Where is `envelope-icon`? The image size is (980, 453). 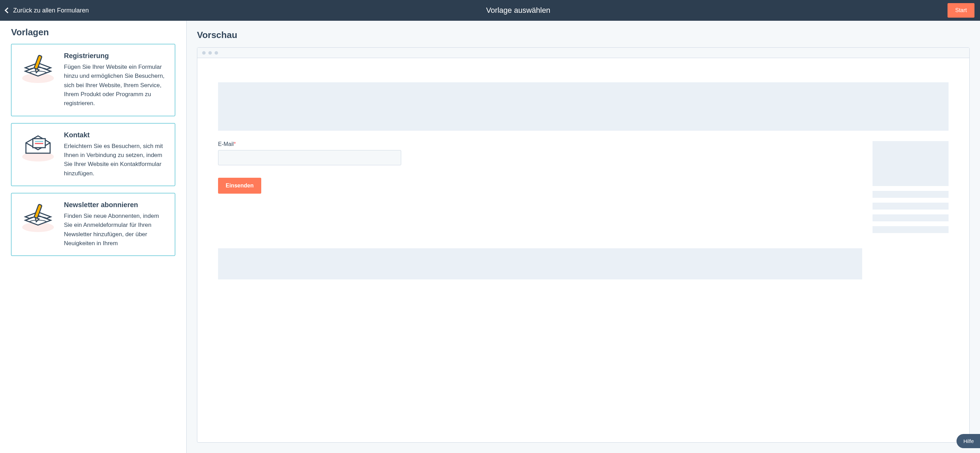 envelope-icon is located at coordinates (38, 155).